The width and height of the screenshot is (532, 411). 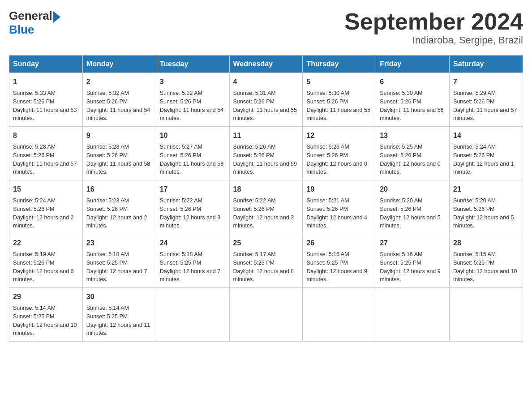 I want to click on calendar-cell: 21Sunrise: 5:20 AMSunset: 5:26 PMDayligh…, so click(x=486, y=207).